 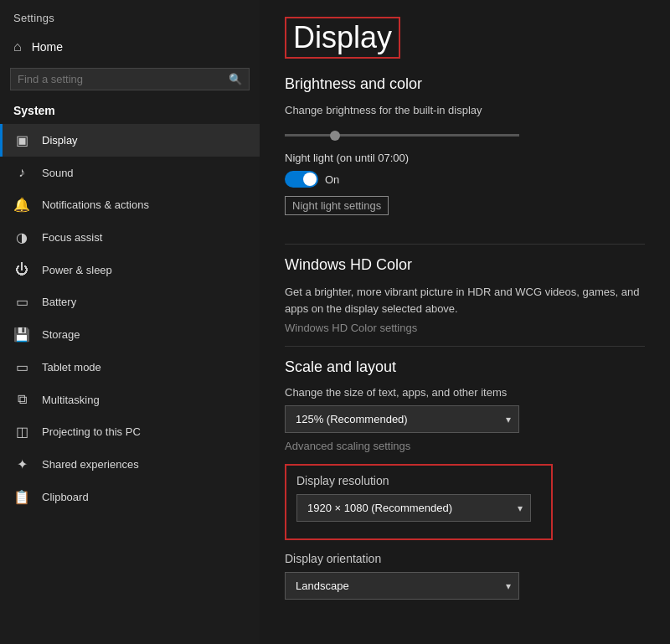 I want to click on sidebar-item-clipboard: 📋 Clipboard, so click(x=130, y=497).